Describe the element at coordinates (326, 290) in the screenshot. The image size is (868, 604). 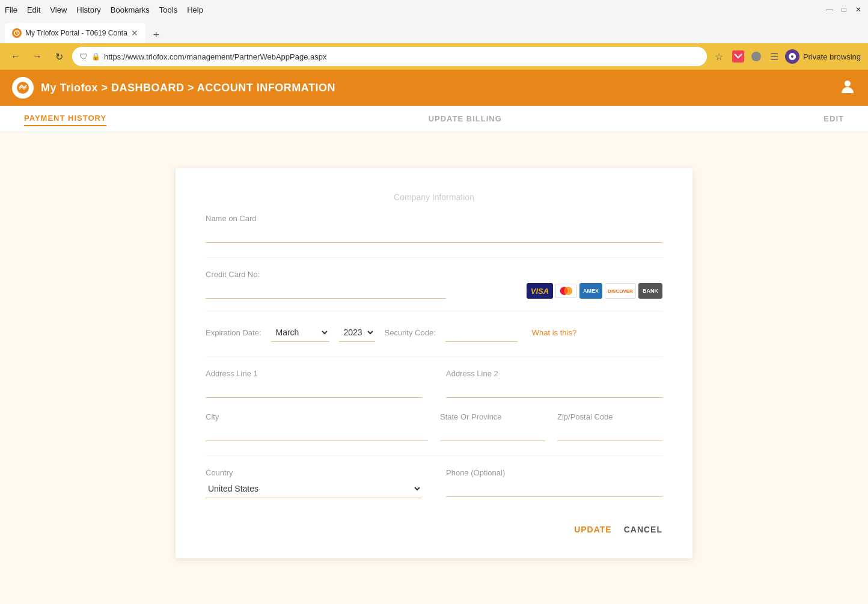
I see `credit-card-input` at that location.